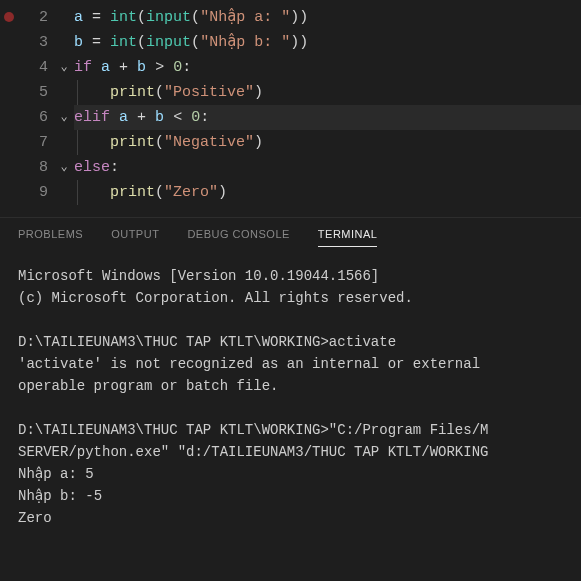 The image size is (581, 581). What do you see at coordinates (36, 192) in the screenshot?
I see `line-number: 9` at bounding box center [36, 192].